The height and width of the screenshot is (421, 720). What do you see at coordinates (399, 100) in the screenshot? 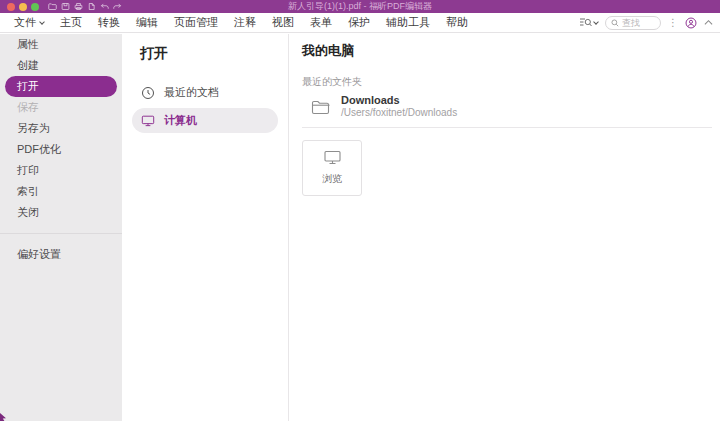
I see `folder-name: Downloads` at bounding box center [399, 100].